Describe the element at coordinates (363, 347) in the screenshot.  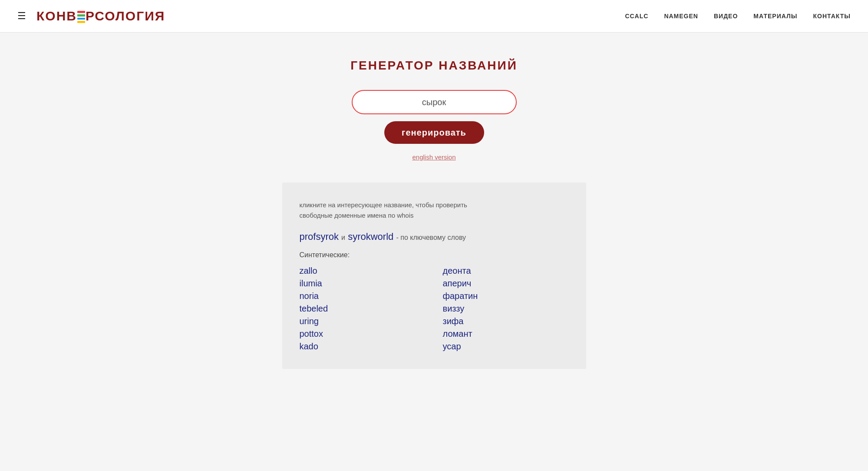
I see `name-left-6: kado` at that location.